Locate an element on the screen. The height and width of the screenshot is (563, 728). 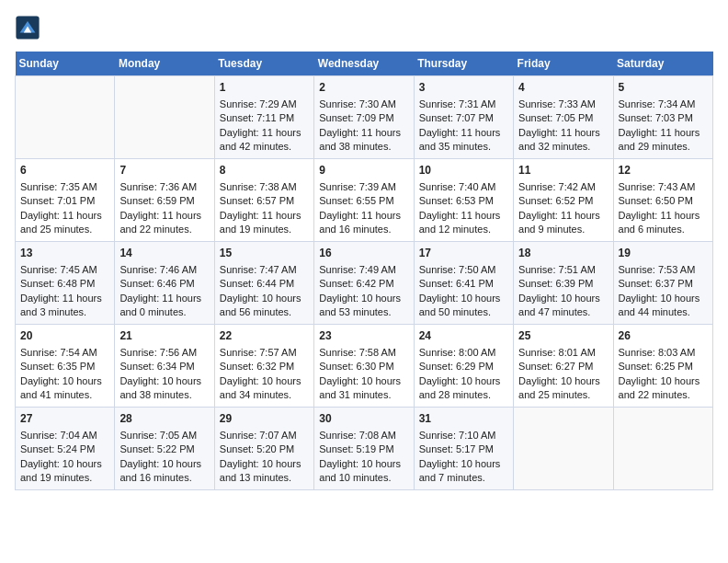
calendar-cell: 30Sunrise: 7:08 AMSunset: 5:19 PMDayligh… is located at coordinates (364, 449).